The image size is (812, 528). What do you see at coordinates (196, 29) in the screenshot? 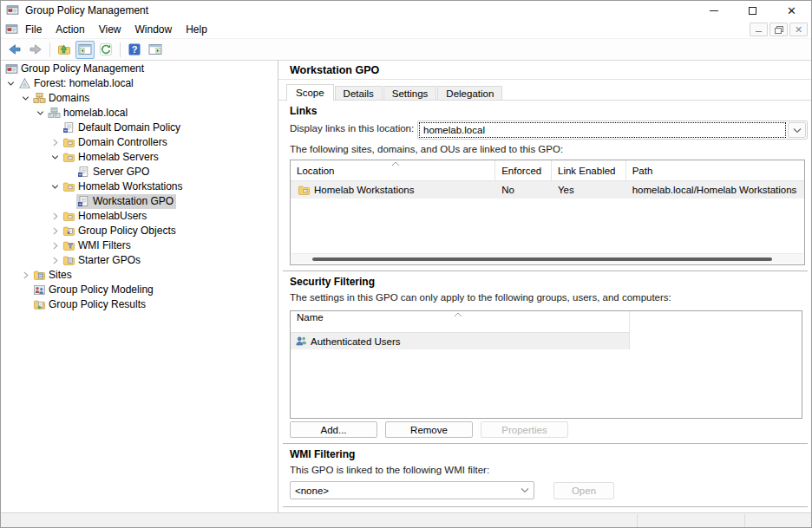
I see `menu-help: Help` at bounding box center [196, 29].